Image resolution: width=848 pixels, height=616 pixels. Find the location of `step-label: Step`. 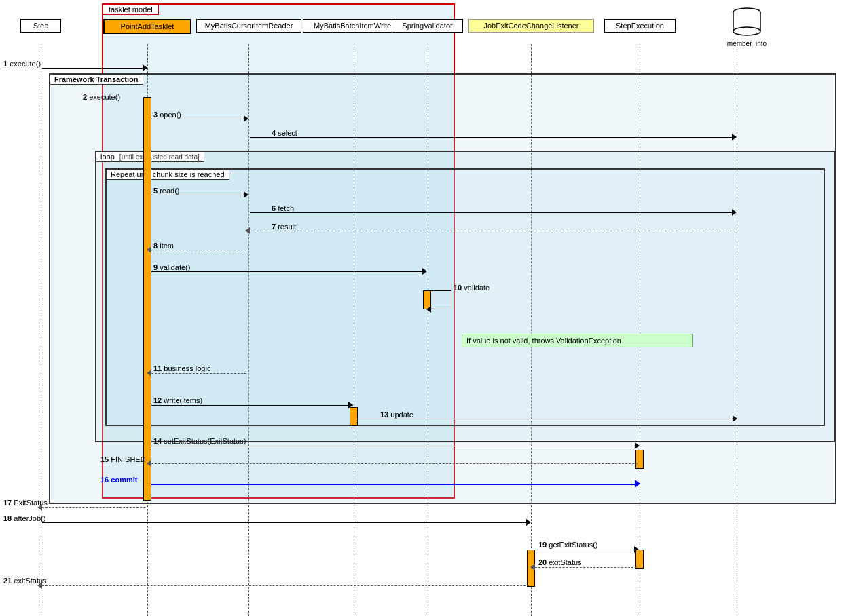

step-label: Step is located at coordinates (41, 26).